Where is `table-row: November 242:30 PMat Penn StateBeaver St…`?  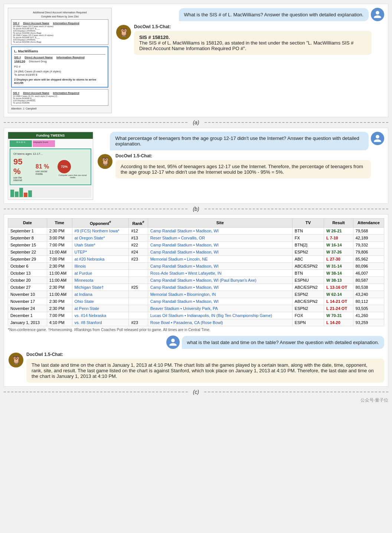 table-row: November 242:30 PMat Penn StateBeaver St… is located at coordinates (196, 308).